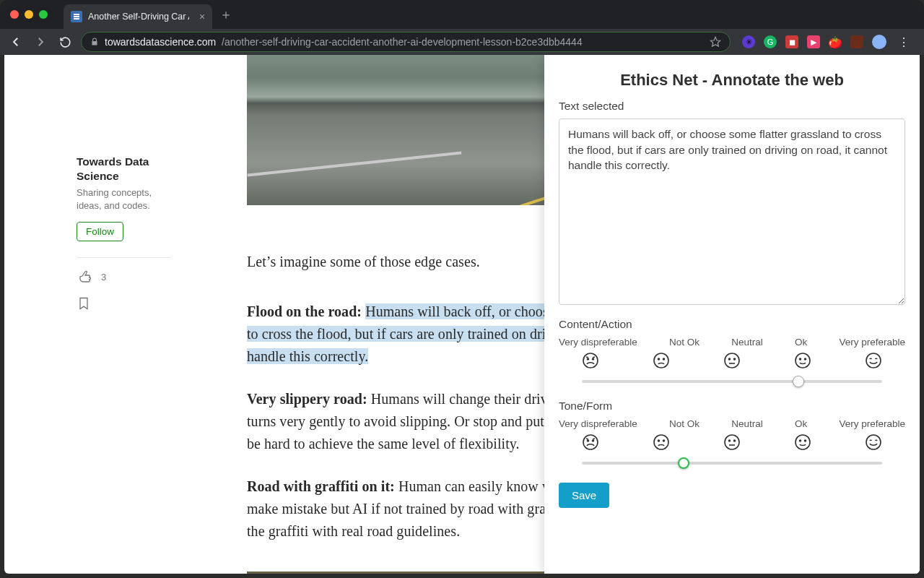 This screenshot has width=924, height=578. Describe the element at coordinates (584, 496) in the screenshot. I see `save-button: Save` at that location.